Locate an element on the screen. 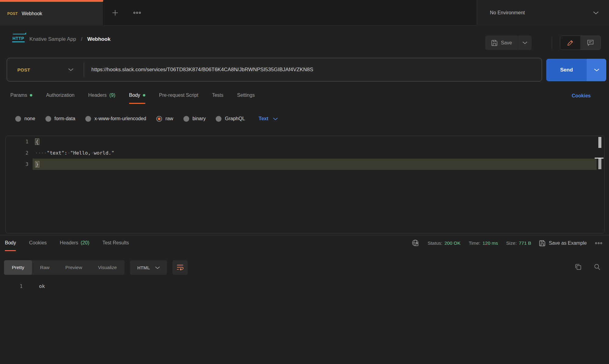 The width and height of the screenshot is (609, 364). raw-format-selector: Text is located at coordinates (268, 119).